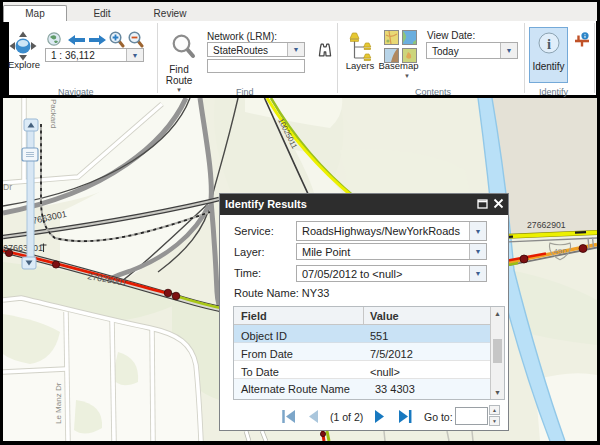  What do you see at coordinates (549, 44) in the screenshot?
I see `svg-text: i` at bounding box center [549, 44].